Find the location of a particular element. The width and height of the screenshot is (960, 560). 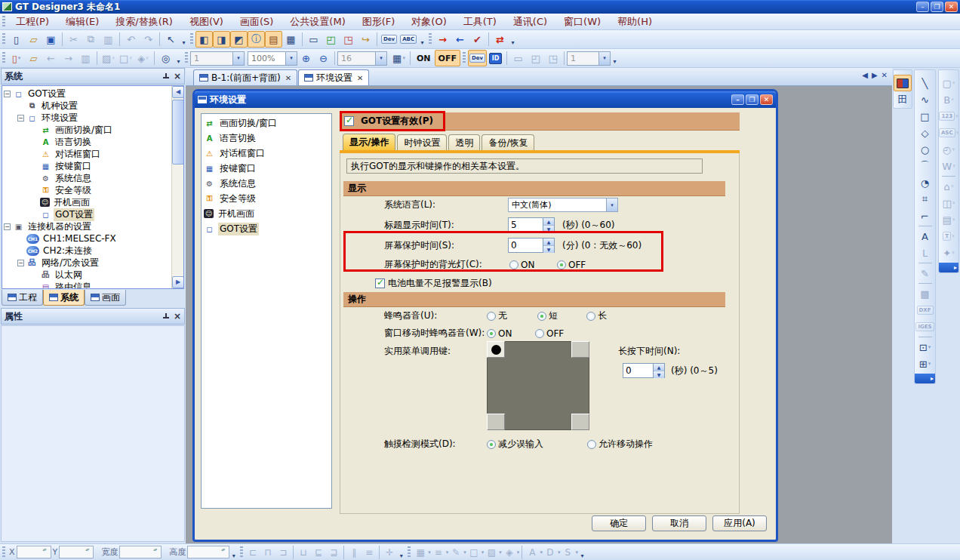

zoom-in-button: ⊕ is located at coordinates (306, 58).